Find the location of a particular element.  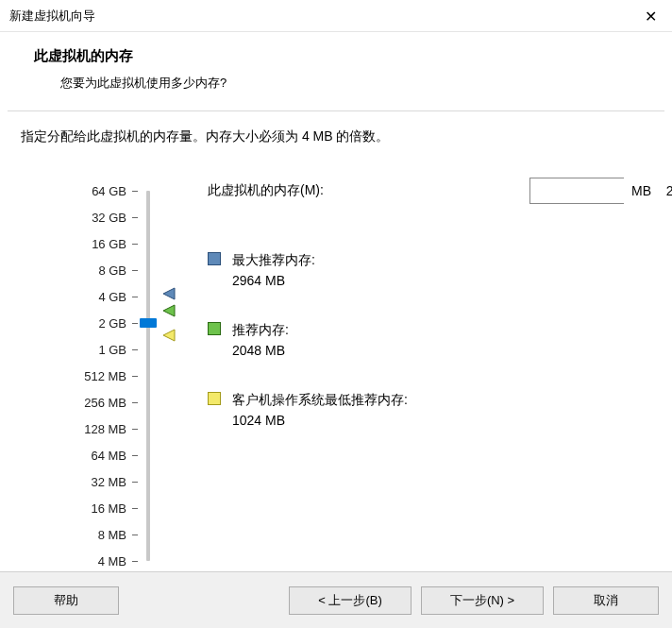

tick-label: 1 GB is located at coordinates (98, 349).